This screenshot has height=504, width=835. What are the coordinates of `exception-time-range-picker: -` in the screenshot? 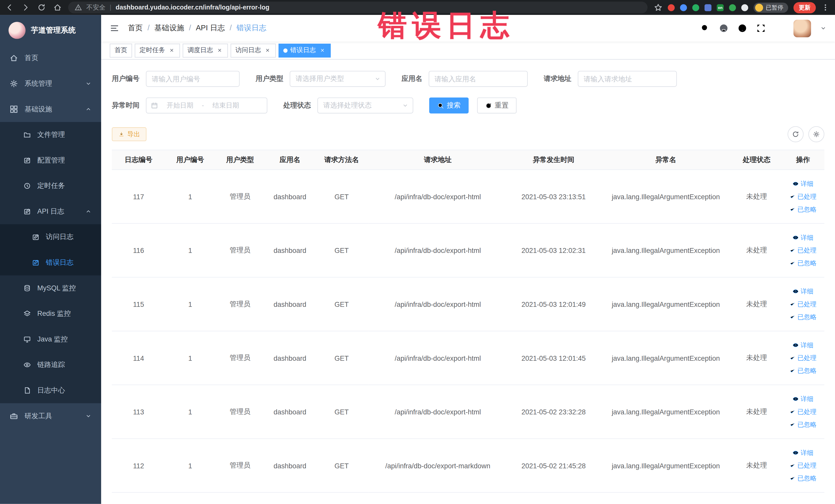 It's located at (207, 106).